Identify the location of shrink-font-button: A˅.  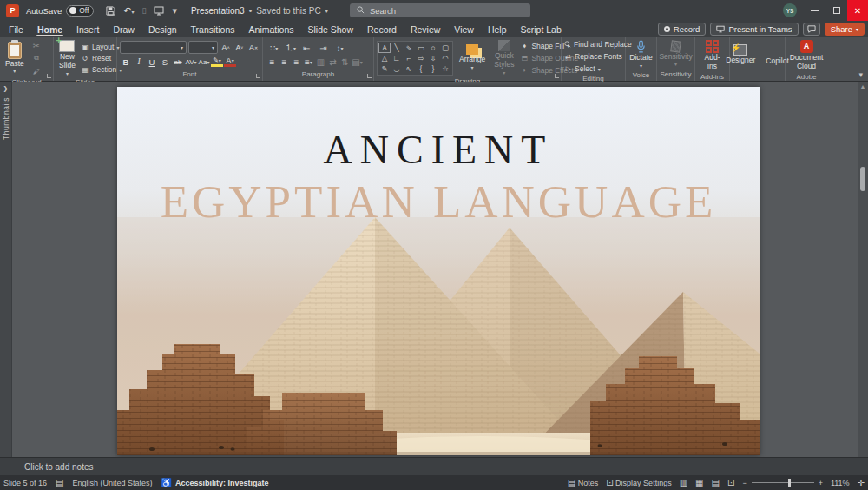
(240, 48).